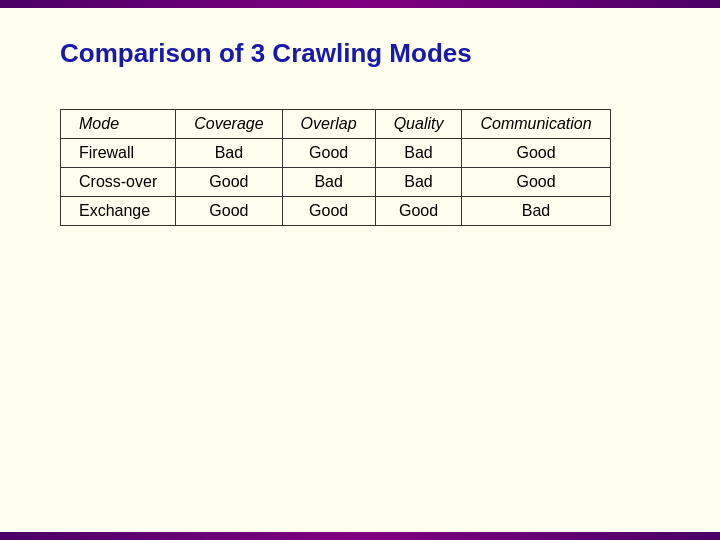  Describe the element at coordinates (328, 124) in the screenshot. I see `table-header-cell: Overlap` at that location.